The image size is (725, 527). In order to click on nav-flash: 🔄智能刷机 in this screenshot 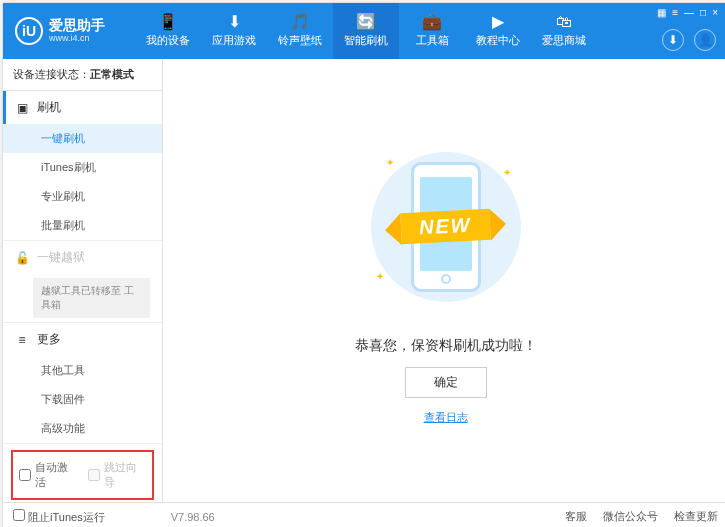, I will do `click(366, 31)`.